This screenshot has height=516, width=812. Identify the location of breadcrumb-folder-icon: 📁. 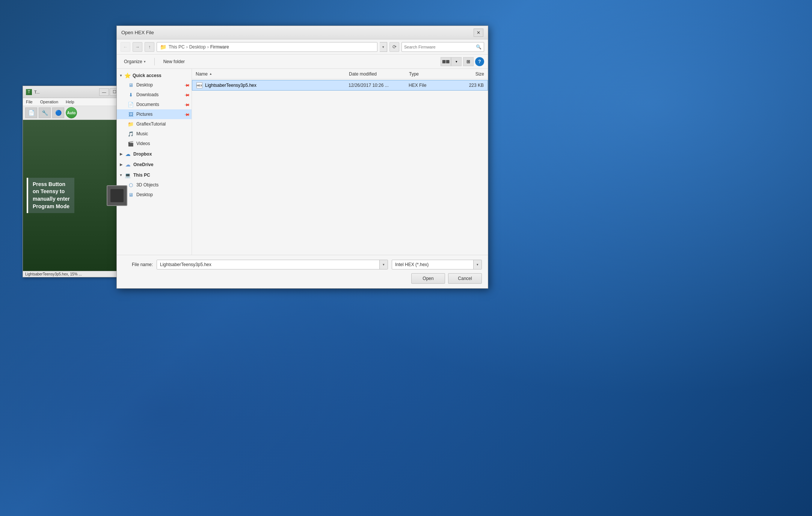
(163, 47).